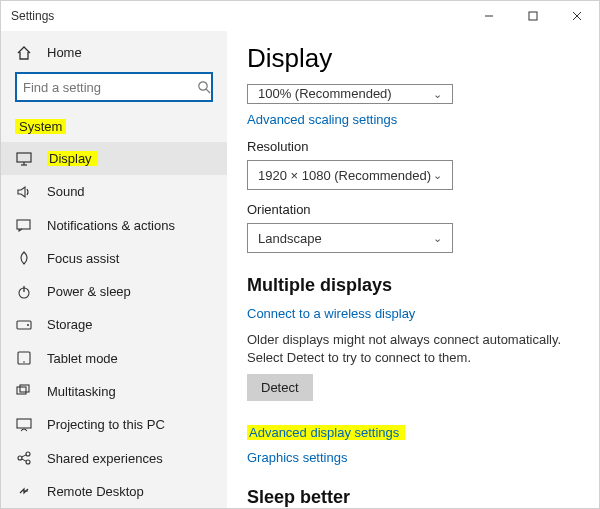 This screenshot has height=509, width=600. I want to click on sidebar-item-tablet: Tablet mode, so click(114, 358).